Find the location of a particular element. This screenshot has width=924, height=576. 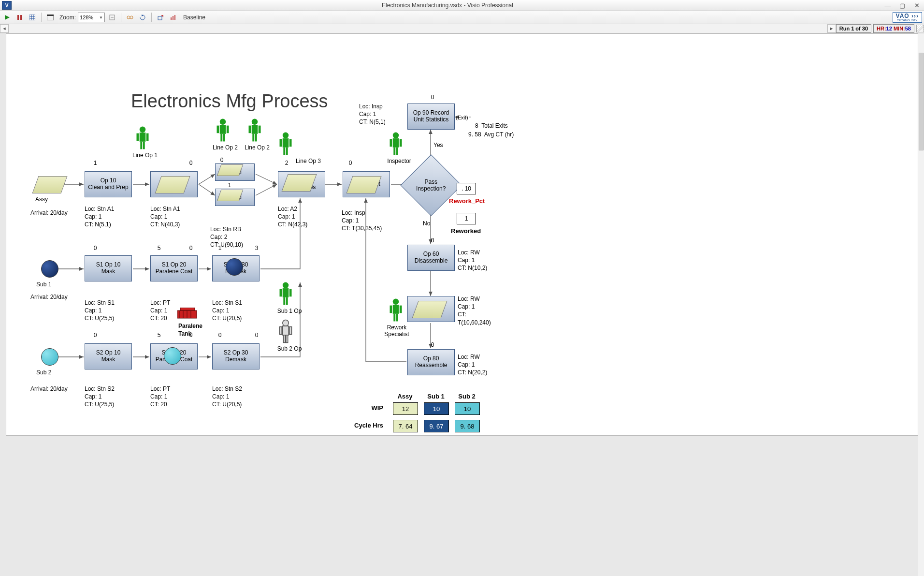

op-info: Loc: Stn S2 Cap: 1 CT: U(20,5) is located at coordinates (227, 397).